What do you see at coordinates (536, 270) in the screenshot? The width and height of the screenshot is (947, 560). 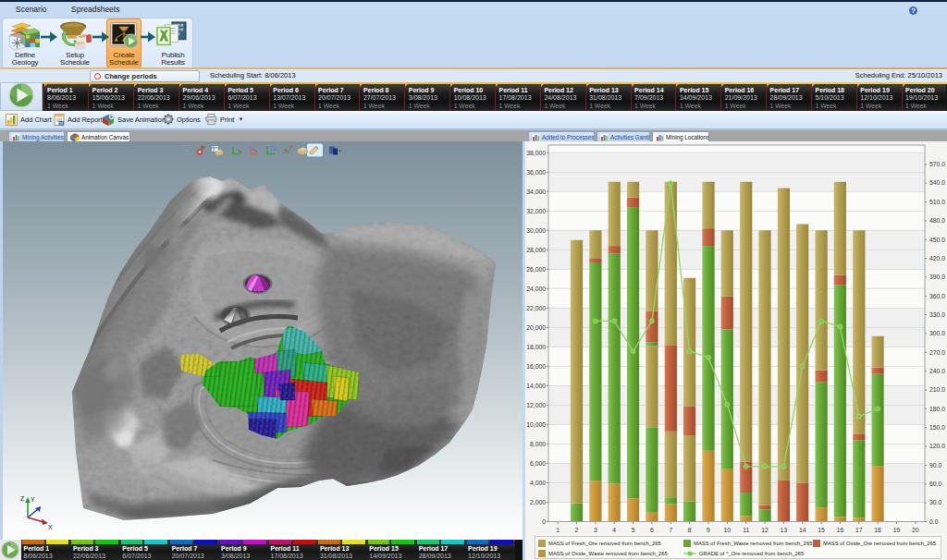 I see `svg-text: 26,000` at bounding box center [536, 270].